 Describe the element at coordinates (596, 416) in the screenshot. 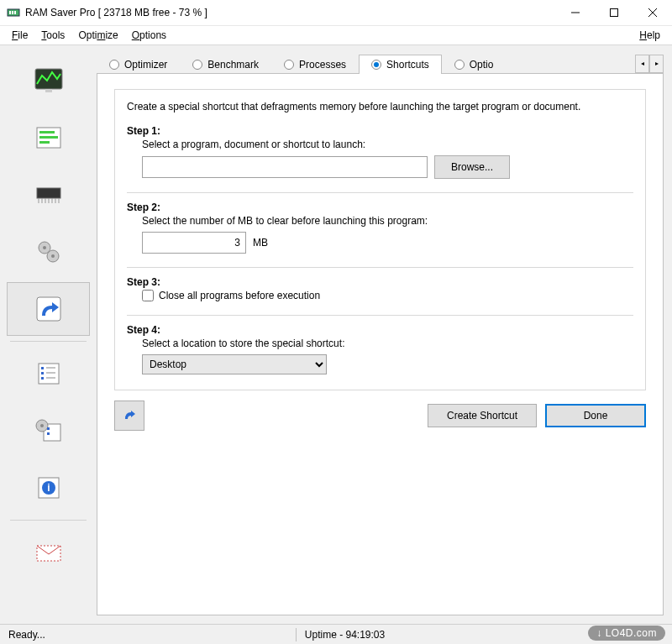

I see `done-button: Done` at that location.